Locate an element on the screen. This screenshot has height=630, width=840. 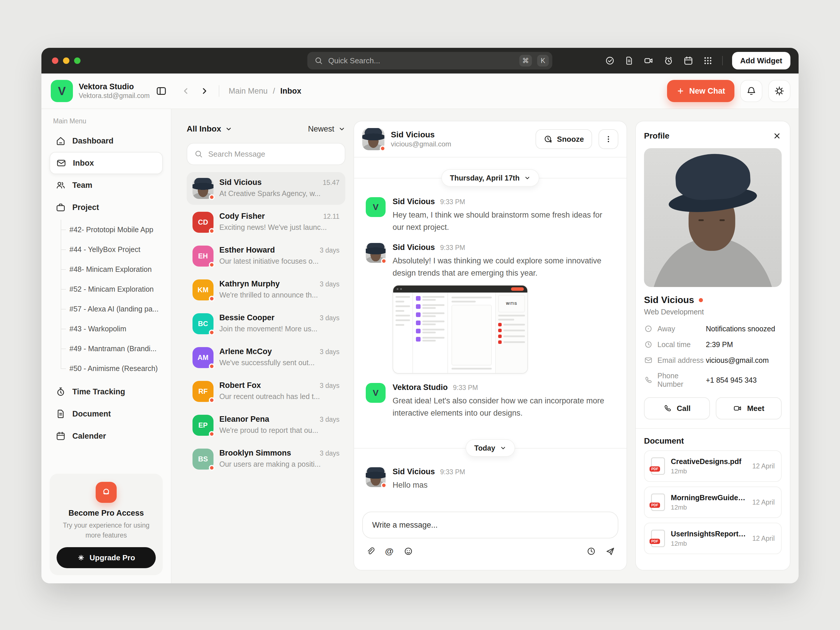
message-row-kathryn-murphy: KM Kathryn Murphy3 daysWe're thrilled to… is located at coordinates (266, 290).